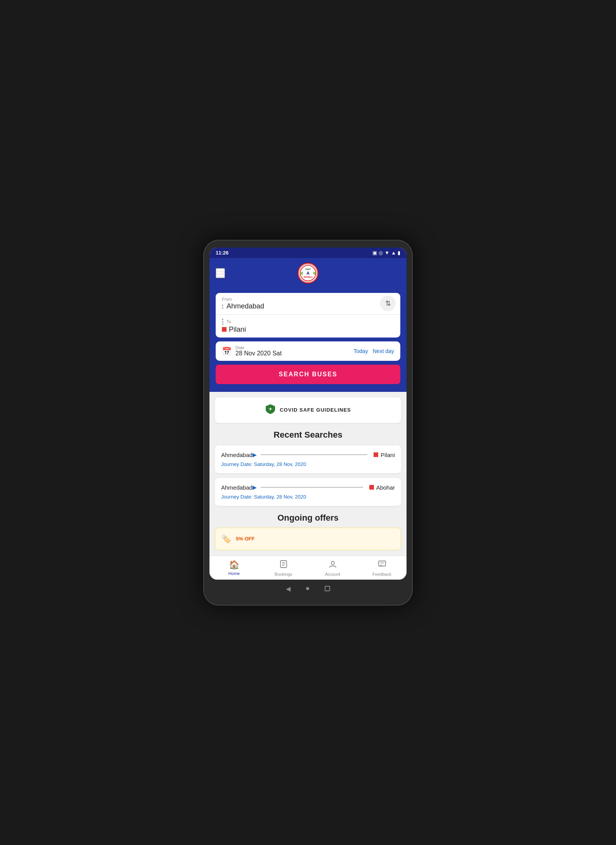 Image resolution: width=616 pixels, height=845 pixels. What do you see at coordinates (381, 253) in the screenshot?
I see `location-icon: ◎` at bounding box center [381, 253].